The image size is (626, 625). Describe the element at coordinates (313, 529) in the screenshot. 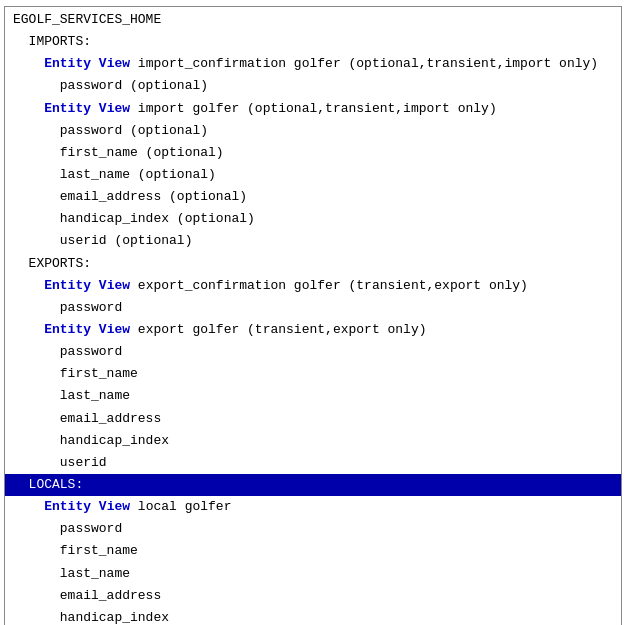

I see `local-password: password` at that location.